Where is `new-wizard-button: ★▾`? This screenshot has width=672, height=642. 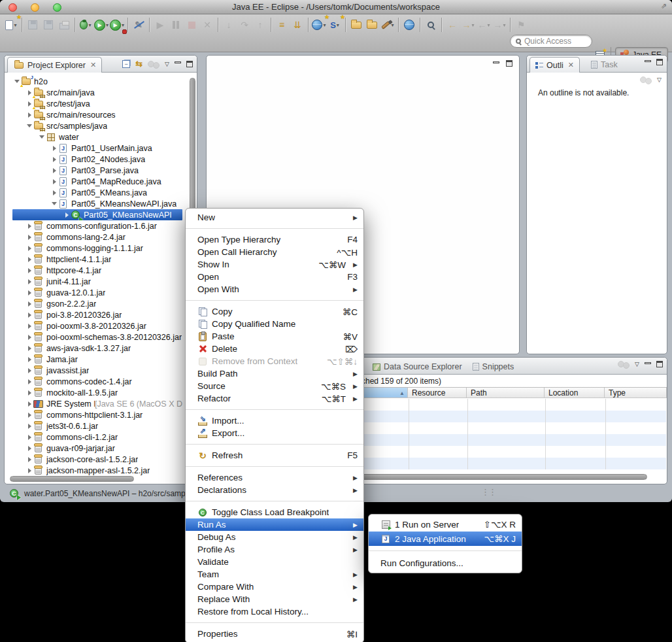 new-wizard-button: ★▾ is located at coordinates (11, 25).